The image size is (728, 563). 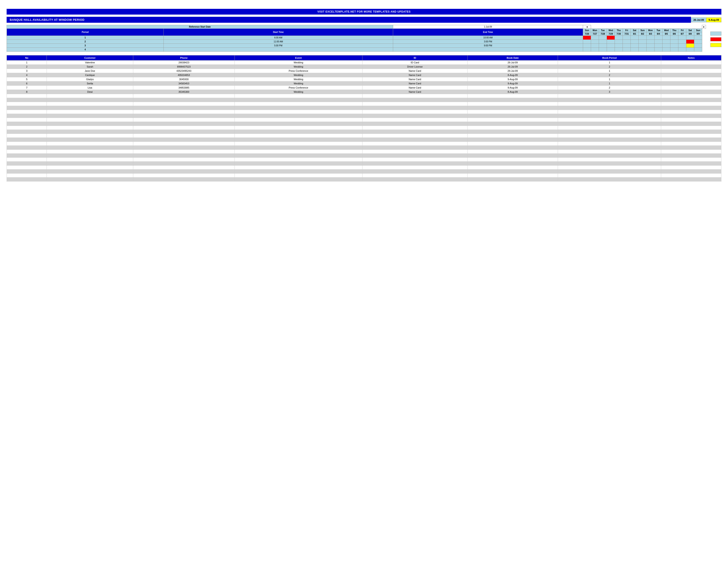 I want to click on date-84: 8/4, so click(x=659, y=34).